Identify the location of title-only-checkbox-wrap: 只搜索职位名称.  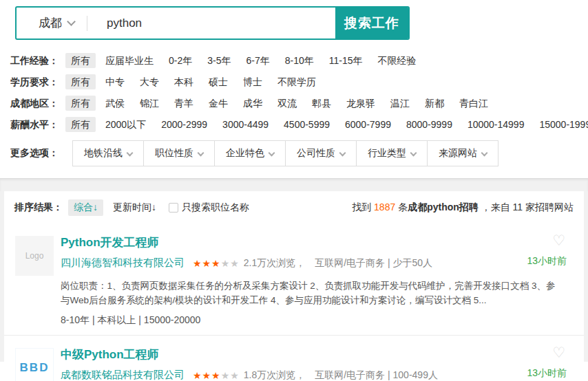
(209, 208).